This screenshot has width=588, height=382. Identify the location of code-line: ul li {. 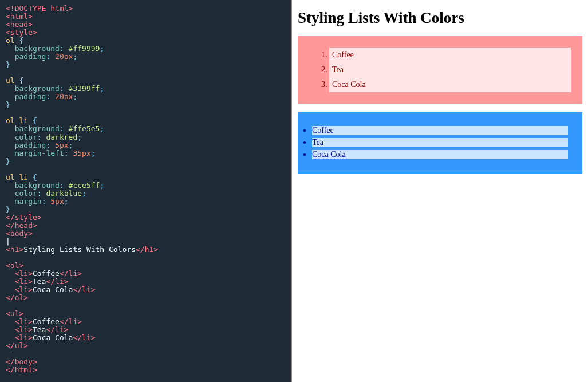
(145, 178).